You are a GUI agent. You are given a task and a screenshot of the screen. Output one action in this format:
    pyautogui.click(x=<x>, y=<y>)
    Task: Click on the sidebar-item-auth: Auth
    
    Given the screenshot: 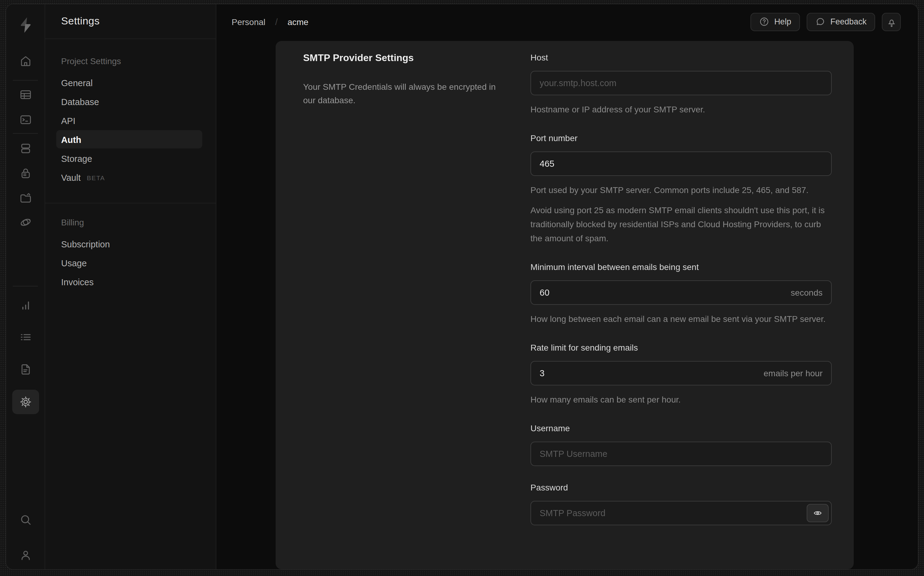 What is the action you would take?
    pyautogui.click(x=130, y=139)
    